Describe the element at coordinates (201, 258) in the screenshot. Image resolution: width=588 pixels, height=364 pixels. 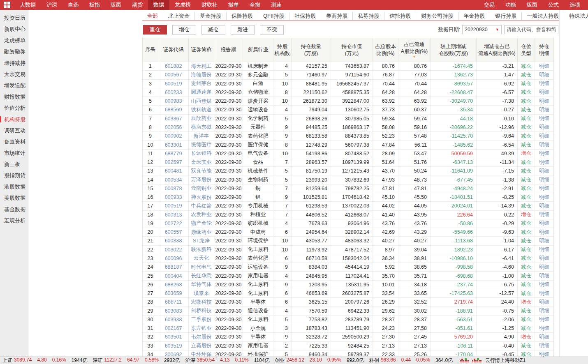
I see `cell-name: 云天化` at that location.